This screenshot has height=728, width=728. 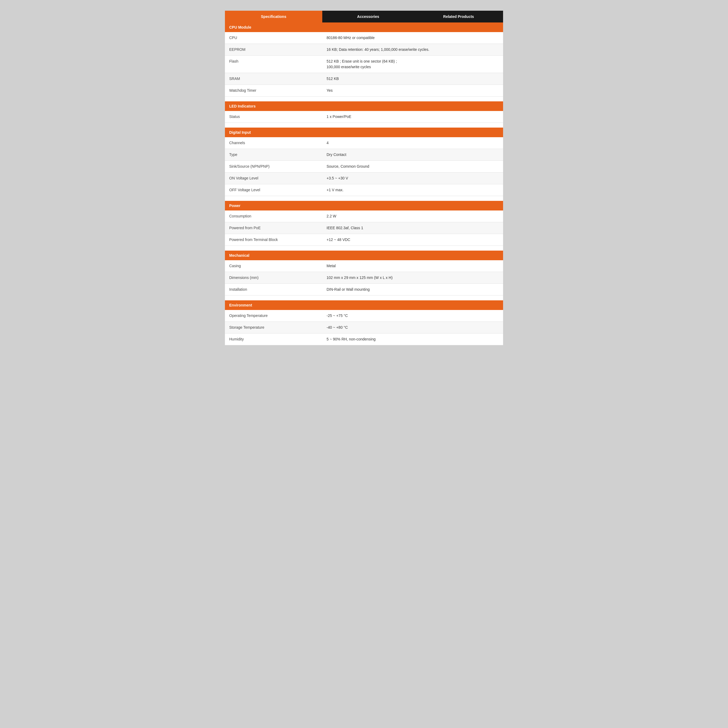 I want to click on spec-value: 5 ~ 90% RH, non-condensing, so click(x=413, y=339).